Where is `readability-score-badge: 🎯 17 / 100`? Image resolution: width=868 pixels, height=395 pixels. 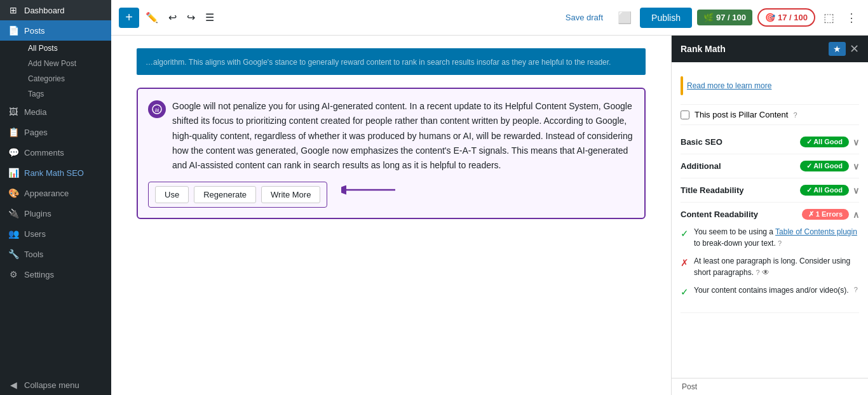
readability-score-badge: 🎯 17 / 100 is located at coordinates (787, 18).